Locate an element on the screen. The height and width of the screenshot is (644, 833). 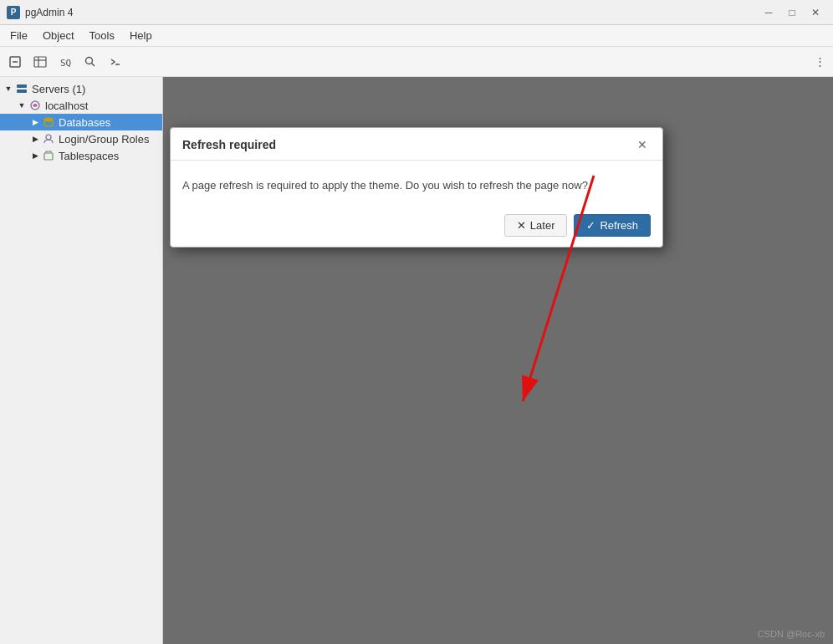
toolbar: SQL ⋮ is located at coordinates (416, 62).